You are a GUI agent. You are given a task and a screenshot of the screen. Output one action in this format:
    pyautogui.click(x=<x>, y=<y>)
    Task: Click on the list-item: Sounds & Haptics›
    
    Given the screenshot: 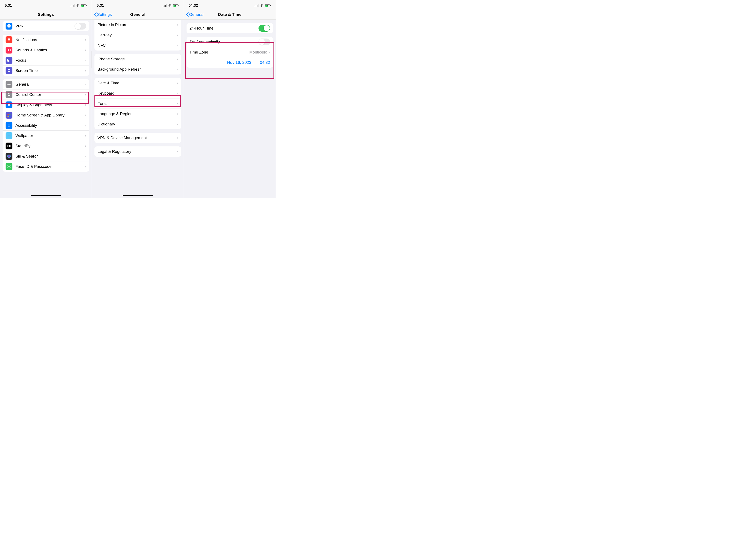 What is the action you would take?
    pyautogui.click(x=46, y=50)
    